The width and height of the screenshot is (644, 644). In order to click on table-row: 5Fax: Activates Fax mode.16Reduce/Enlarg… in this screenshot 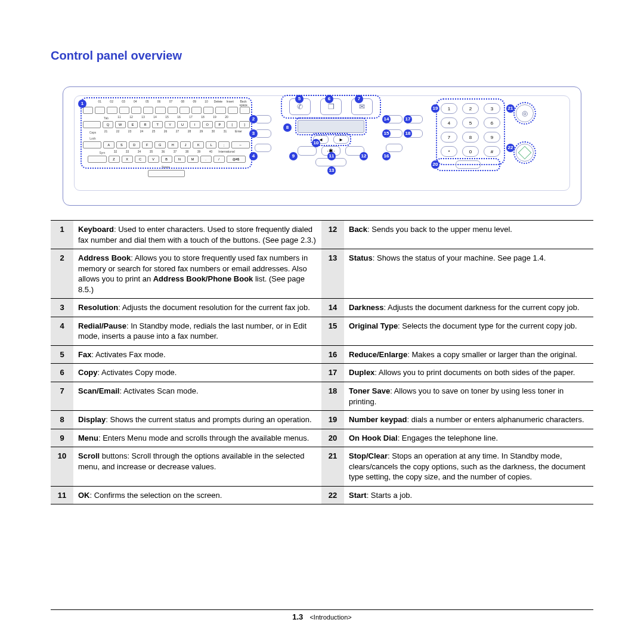, I will do `click(322, 354)`.